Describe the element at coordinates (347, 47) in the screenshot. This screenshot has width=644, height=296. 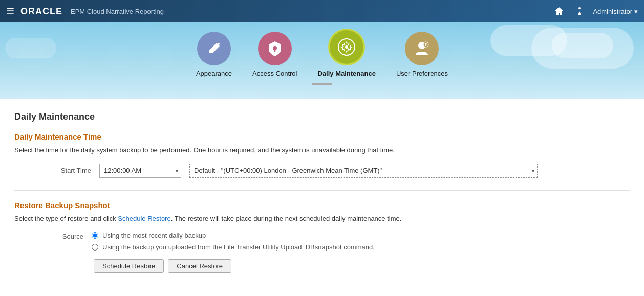
I see `daily-maintenance-icon` at that location.